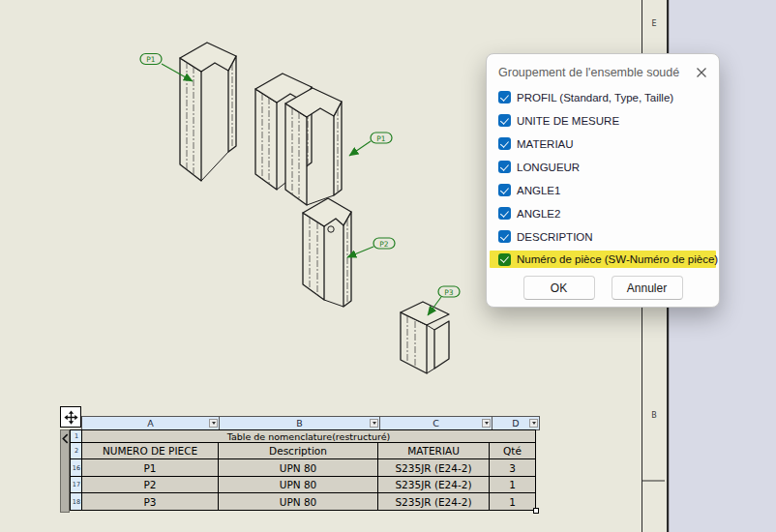  I want to click on checkbox-label: MATERIAU, so click(546, 144).